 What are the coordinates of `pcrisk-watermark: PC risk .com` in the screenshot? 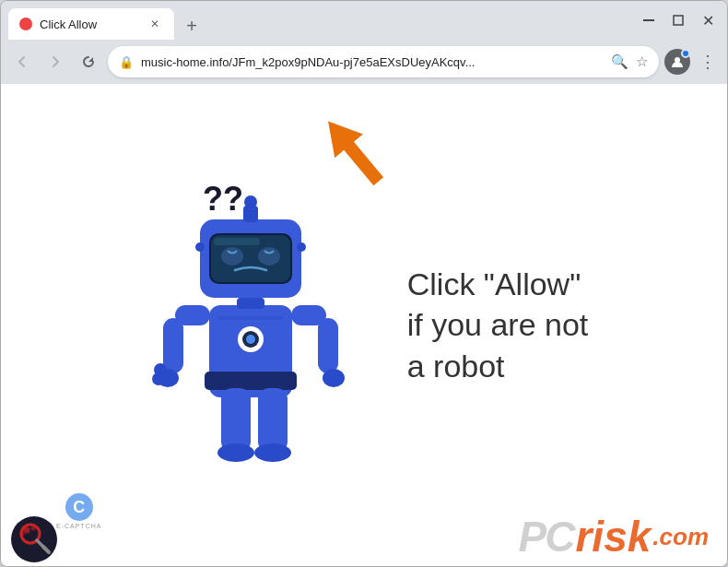 It's located at (614, 537).